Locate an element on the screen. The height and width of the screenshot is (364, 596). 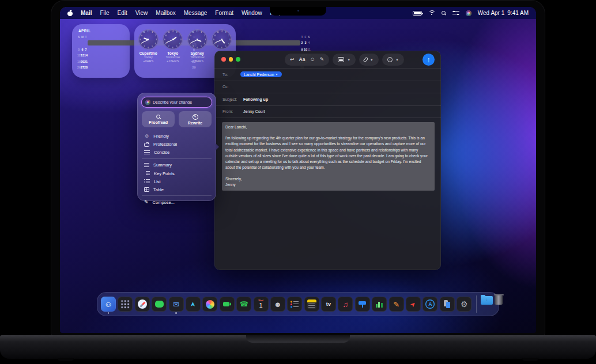
dock-reminders is located at coordinates (295, 304).